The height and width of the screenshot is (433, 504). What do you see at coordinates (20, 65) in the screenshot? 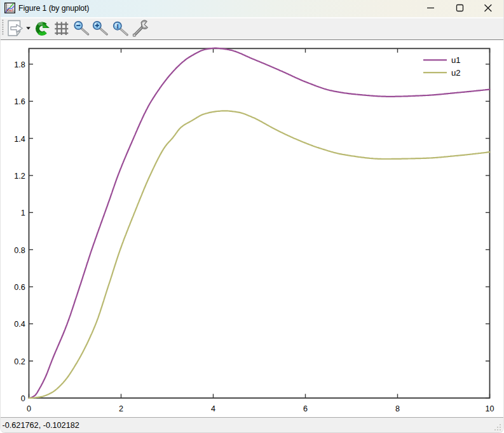
I see `svg-text: 1.8` at bounding box center [20, 65].